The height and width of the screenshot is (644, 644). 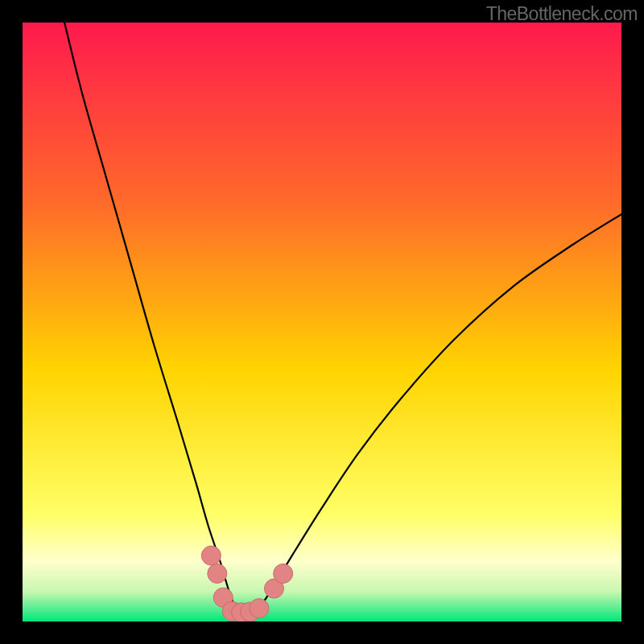 What do you see at coordinates (562, 14) in the screenshot?
I see `watermark-text: TheBottleneck.com` at bounding box center [562, 14].